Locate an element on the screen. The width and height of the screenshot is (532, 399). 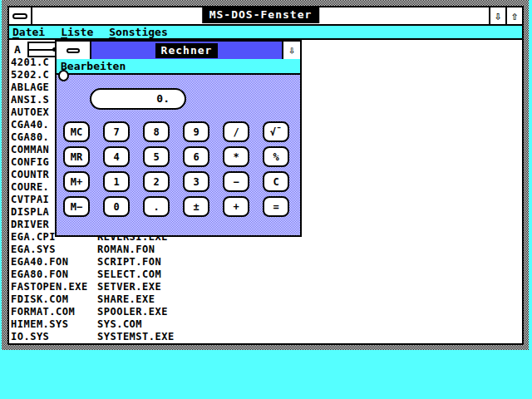
menu-label-rest: onstiges is located at coordinates (141, 32).